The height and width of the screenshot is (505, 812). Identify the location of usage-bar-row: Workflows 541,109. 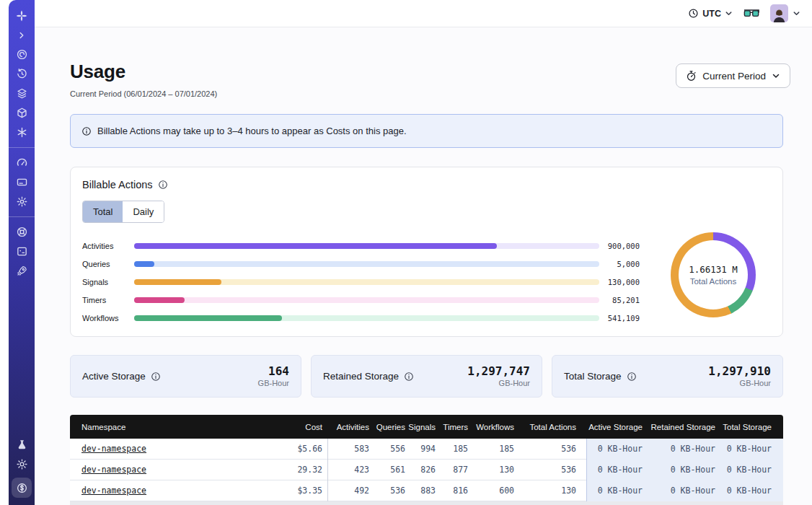
(361, 317).